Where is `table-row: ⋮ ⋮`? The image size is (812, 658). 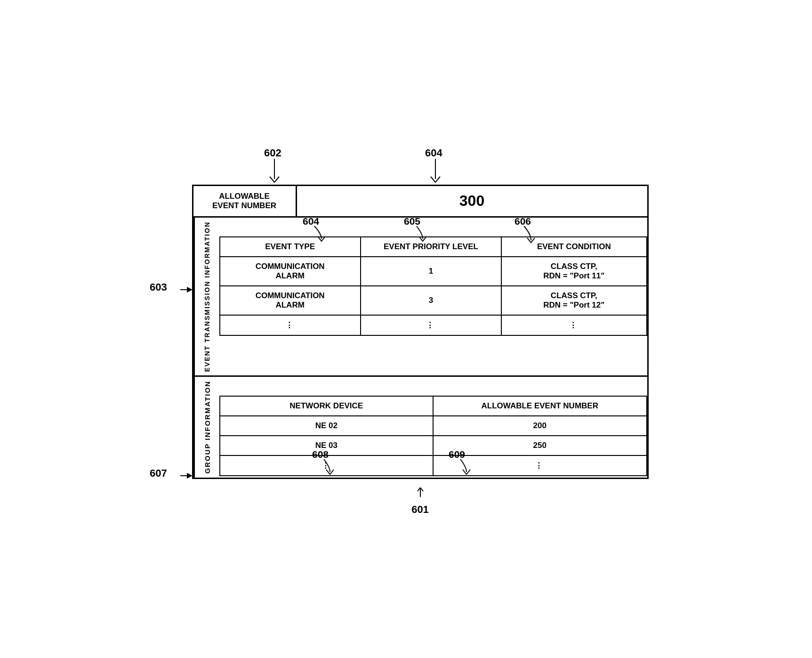
table-row: ⋮ ⋮ is located at coordinates (433, 465).